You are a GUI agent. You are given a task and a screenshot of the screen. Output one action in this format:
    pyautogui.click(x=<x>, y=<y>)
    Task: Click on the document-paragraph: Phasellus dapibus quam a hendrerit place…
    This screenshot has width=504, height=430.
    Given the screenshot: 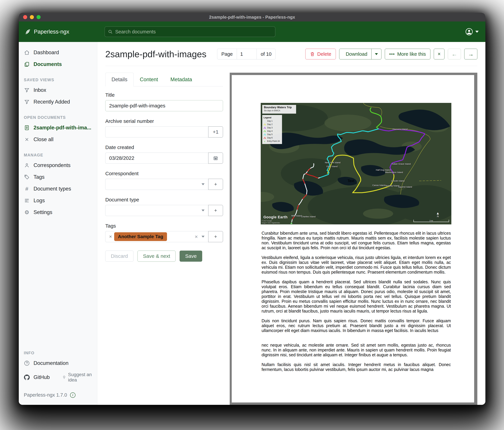 What is the action you would take?
    pyautogui.click(x=356, y=297)
    